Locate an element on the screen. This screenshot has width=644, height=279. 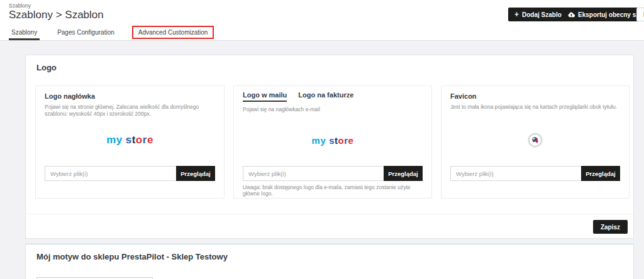
favicon-browse-button: Przeglądaj is located at coordinates (601, 173).